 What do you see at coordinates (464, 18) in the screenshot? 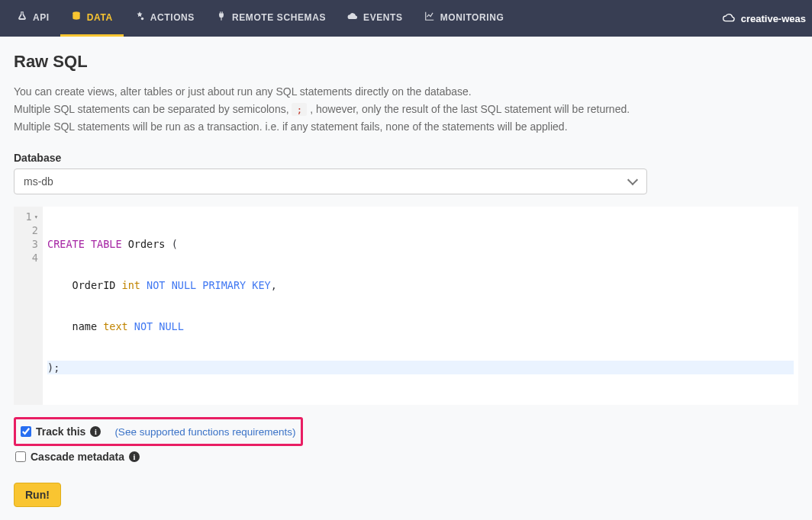
I see `nav-monitoring: MONITORING` at bounding box center [464, 18].